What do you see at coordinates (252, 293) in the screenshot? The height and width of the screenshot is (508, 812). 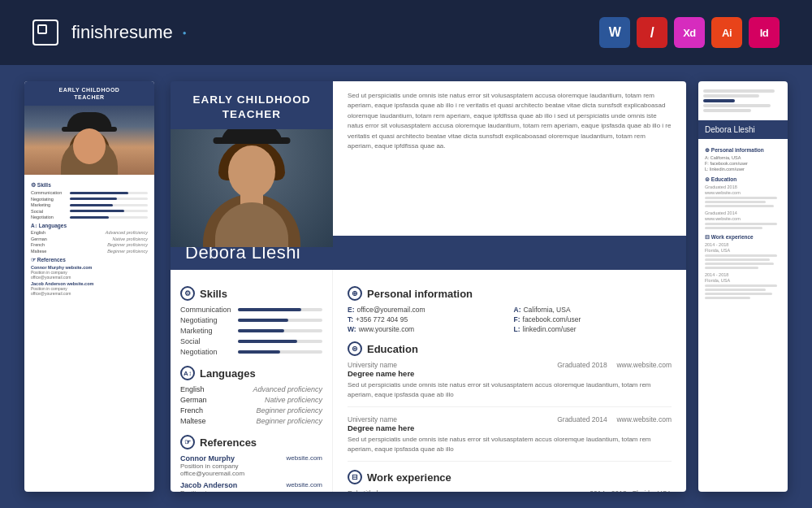 I see `skills-heading: ⚙ Skills` at bounding box center [252, 293].